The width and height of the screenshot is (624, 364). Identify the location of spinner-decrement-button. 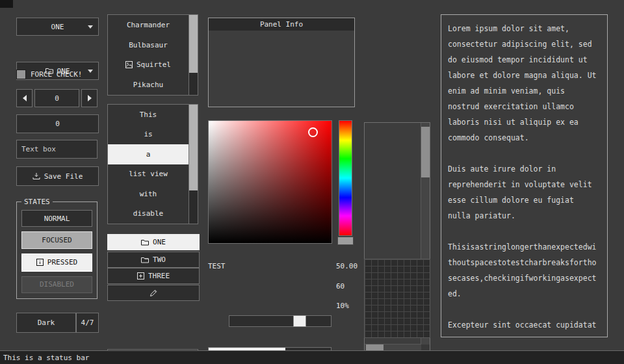
(25, 98).